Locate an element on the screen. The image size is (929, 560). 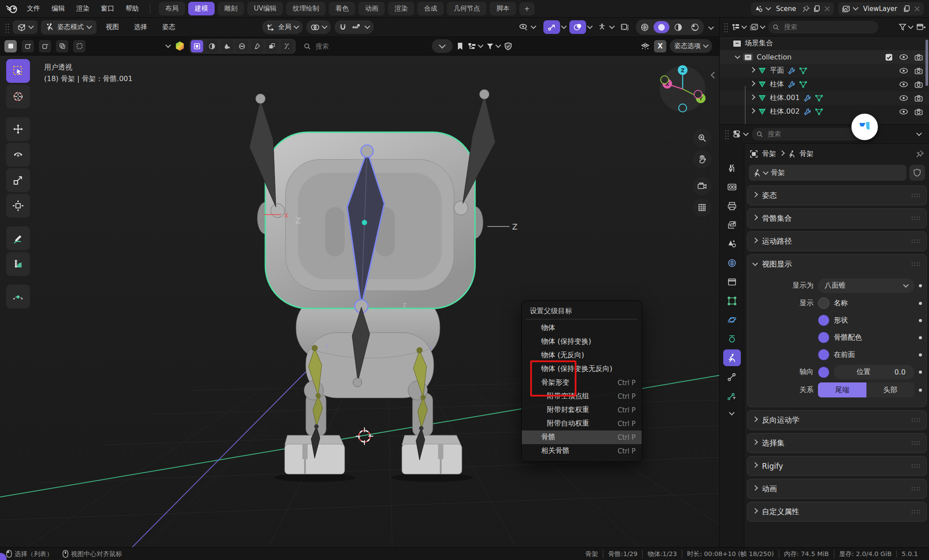
axes-position-slider: 位置 0.0 is located at coordinates (874, 372).